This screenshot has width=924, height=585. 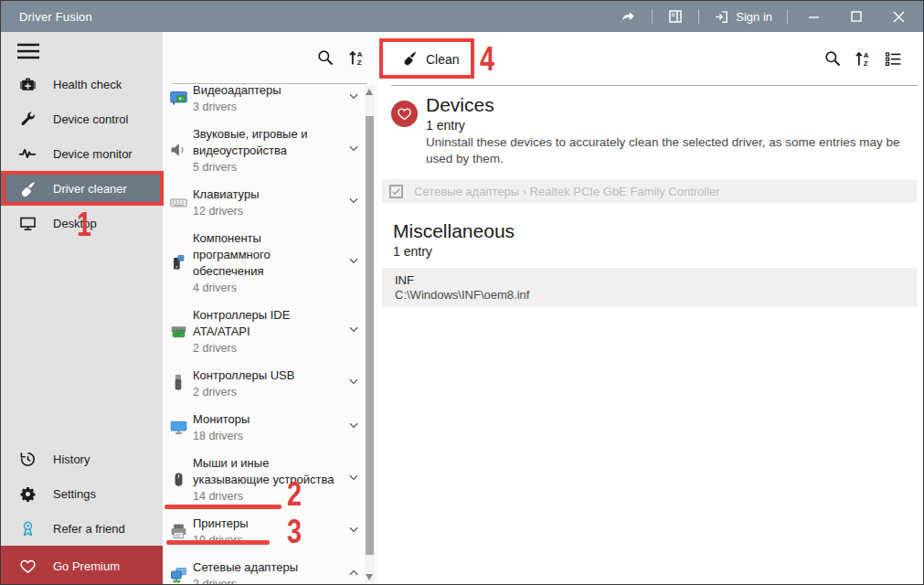 I want to click on sidebar-item-driver-cleaner: Driver cleaner, so click(x=82, y=188).